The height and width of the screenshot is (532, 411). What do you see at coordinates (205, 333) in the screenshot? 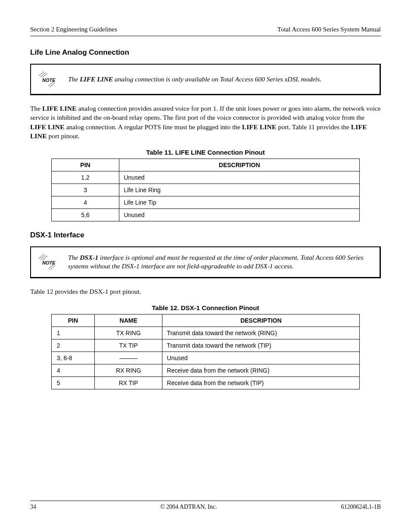
I see `table-row: 1TX RINGTransmit data toward the network…` at bounding box center [205, 333].